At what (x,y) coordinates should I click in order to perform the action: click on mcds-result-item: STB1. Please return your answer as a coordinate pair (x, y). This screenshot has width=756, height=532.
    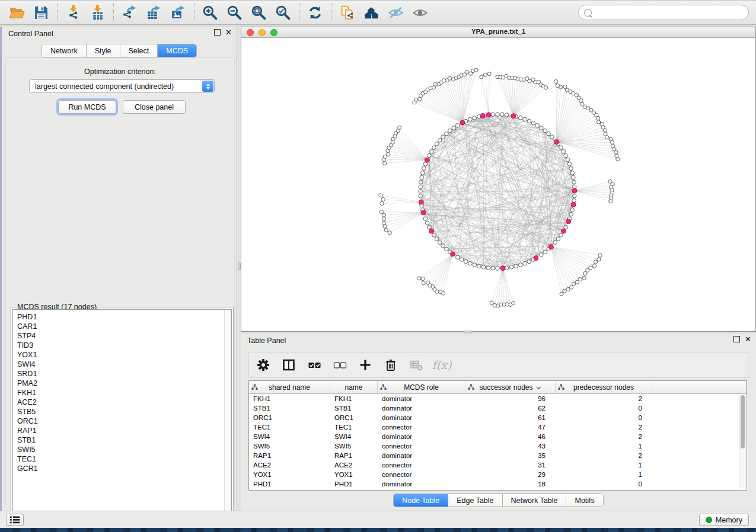
    Looking at the image, I should click on (119, 440).